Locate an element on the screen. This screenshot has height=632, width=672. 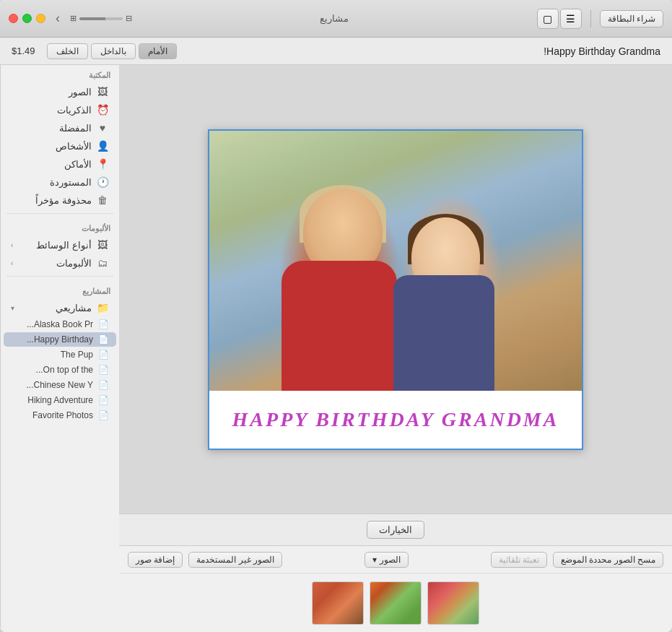
toolbar-center: مشاريع is located at coordinates (335, 19).